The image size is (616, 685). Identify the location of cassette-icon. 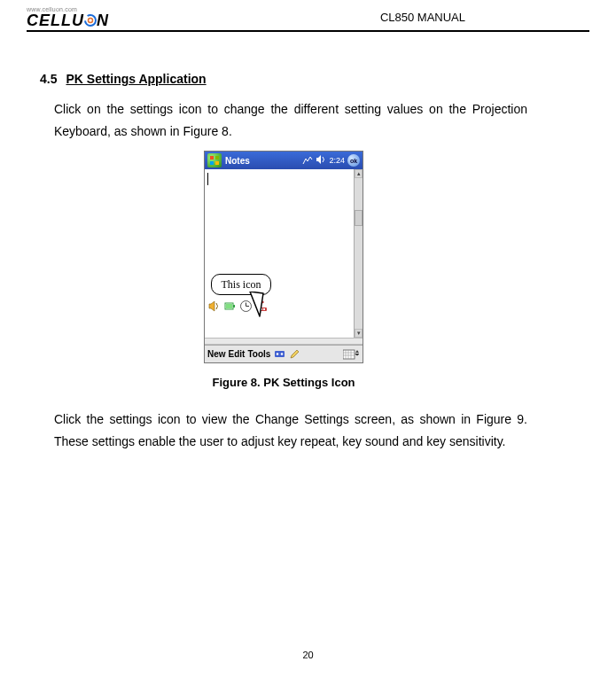
(279, 354).